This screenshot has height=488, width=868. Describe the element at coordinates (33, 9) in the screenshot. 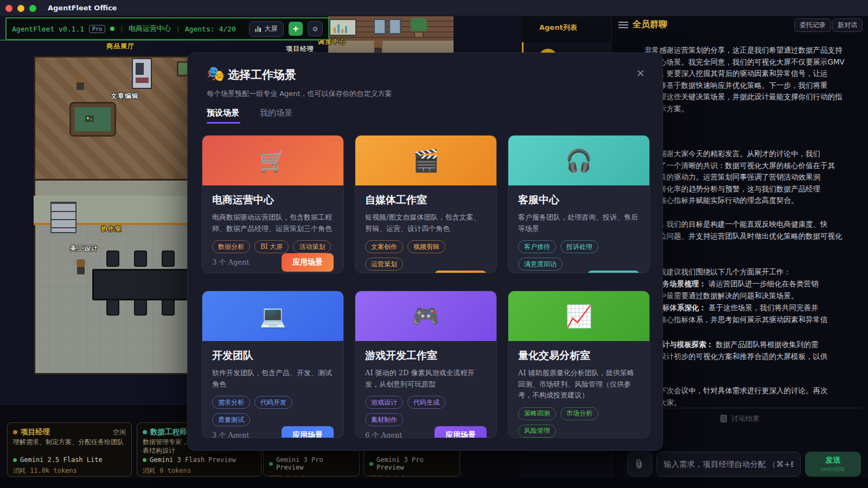

I see `zoom-window-button` at that location.